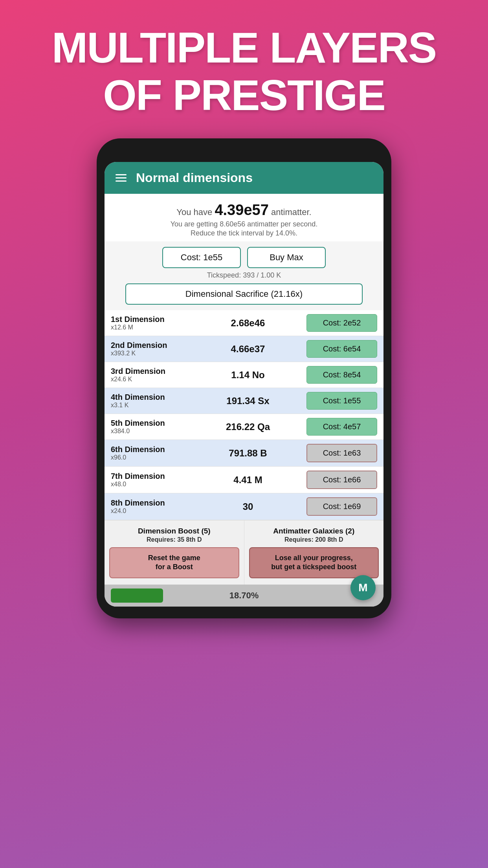 The image size is (488, 868). What do you see at coordinates (342, 401) in the screenshot?
I see `dim-cost-btn-4: Cost: 1e55` at bounding box center [342, 401].